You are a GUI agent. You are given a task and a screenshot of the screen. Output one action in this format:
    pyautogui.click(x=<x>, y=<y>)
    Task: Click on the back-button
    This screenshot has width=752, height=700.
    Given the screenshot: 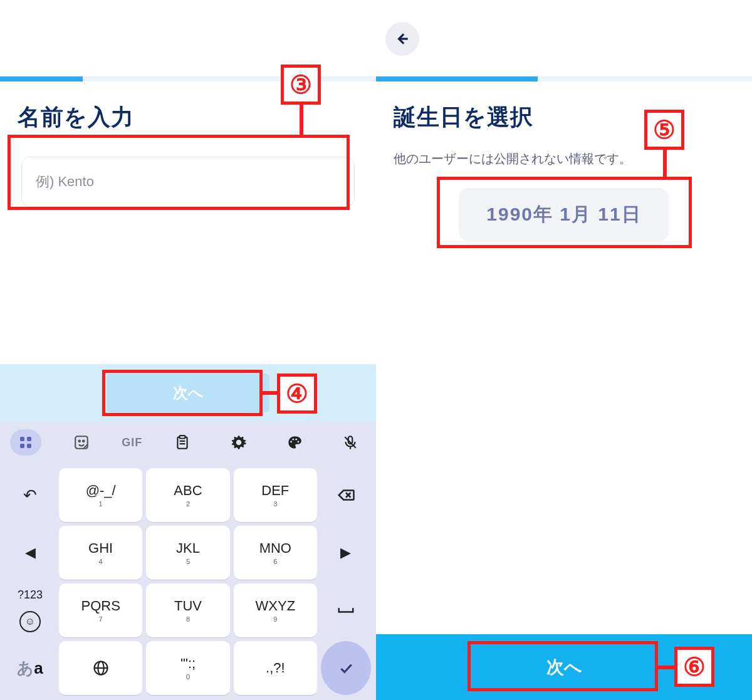 What is the action you would take?
    pyautogui.click(x=402, y=39)
    